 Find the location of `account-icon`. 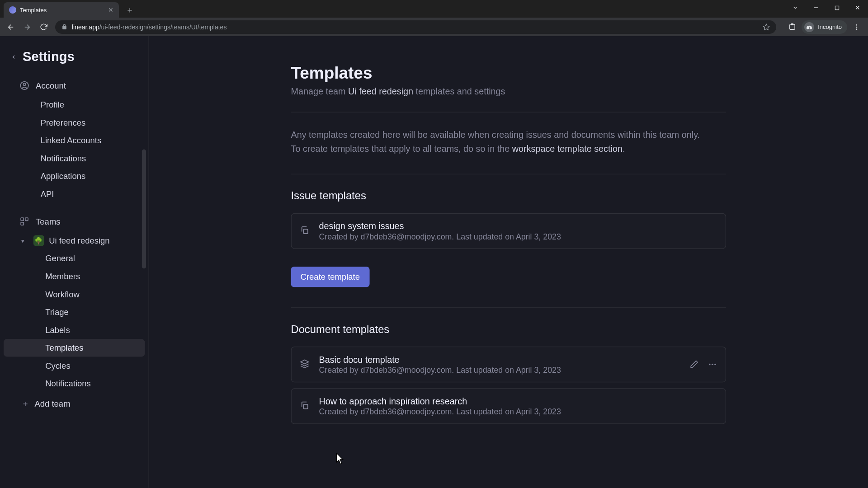

account-icon is located at coordinates (24, 86).